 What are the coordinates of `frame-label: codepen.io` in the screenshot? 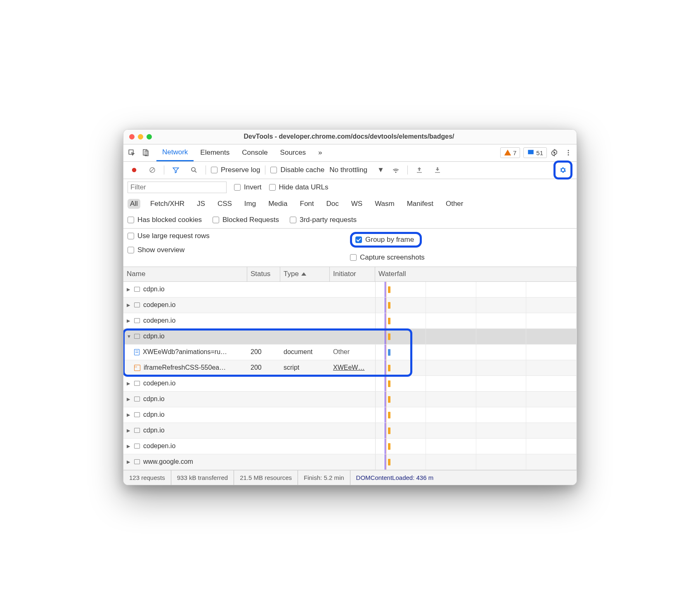 It's located at (159, 383).